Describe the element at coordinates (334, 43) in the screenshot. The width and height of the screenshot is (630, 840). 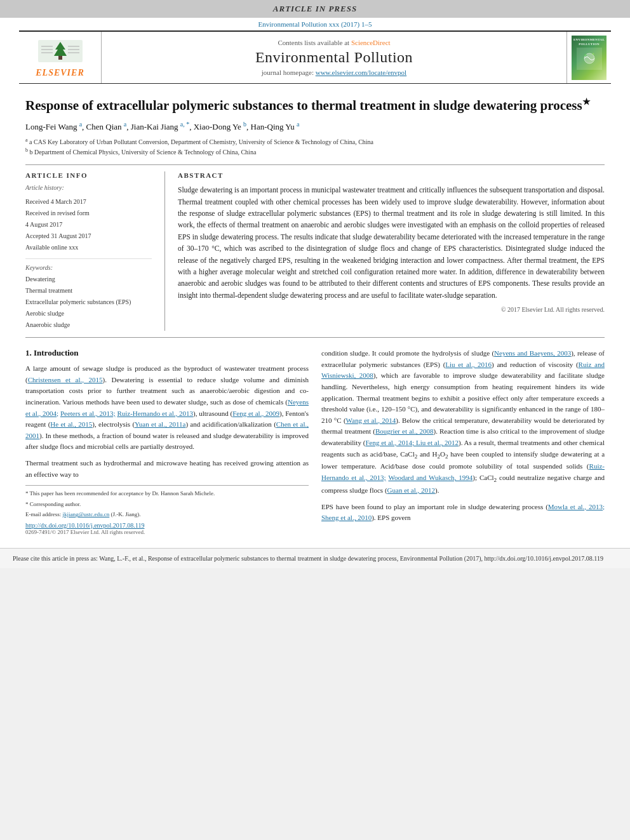
I see `sciencedirect-line: Contents lists available at ScienceDirec…` at that location.